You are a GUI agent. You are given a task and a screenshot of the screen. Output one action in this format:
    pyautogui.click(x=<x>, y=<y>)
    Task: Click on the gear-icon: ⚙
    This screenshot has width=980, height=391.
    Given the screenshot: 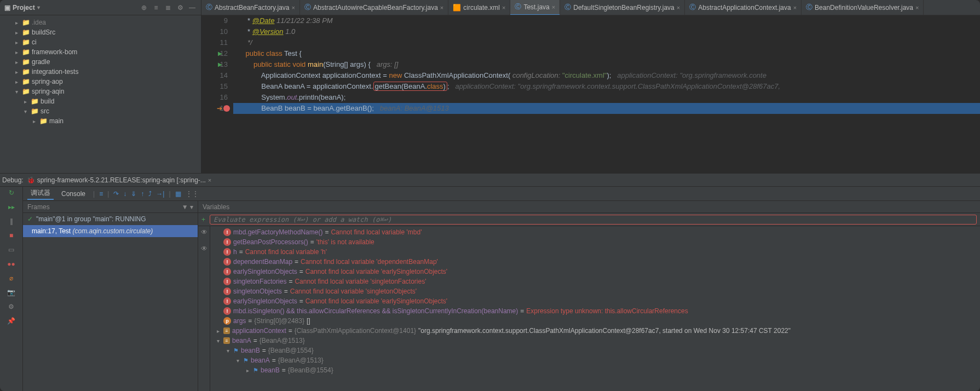 What is the action you would take?
    pyautogui.click(x=180, y=8)
    